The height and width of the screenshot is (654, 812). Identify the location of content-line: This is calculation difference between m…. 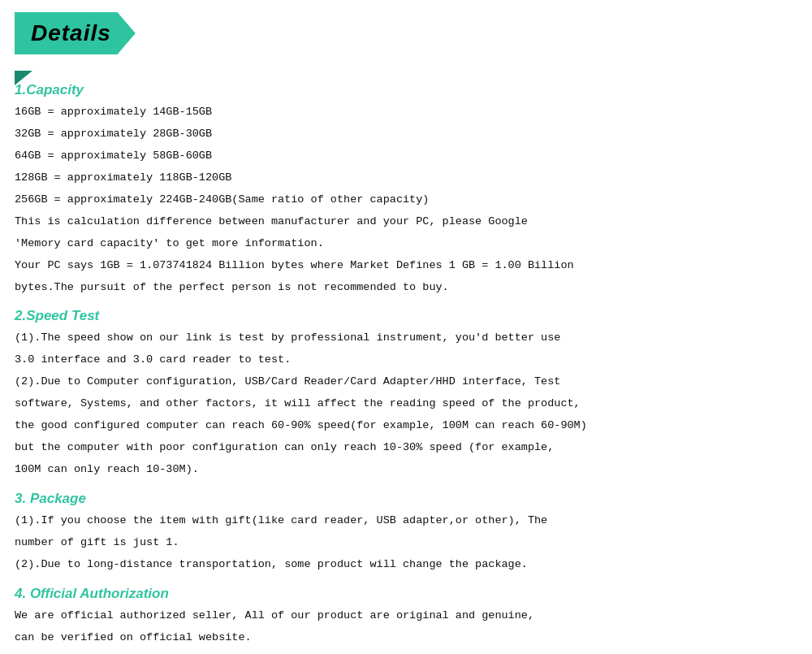
(406, 223).